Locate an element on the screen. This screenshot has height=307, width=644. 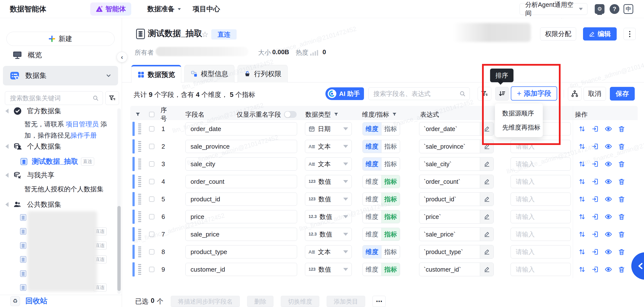
tab-model-info: 模型信息 is located at coordinates (210, 74).